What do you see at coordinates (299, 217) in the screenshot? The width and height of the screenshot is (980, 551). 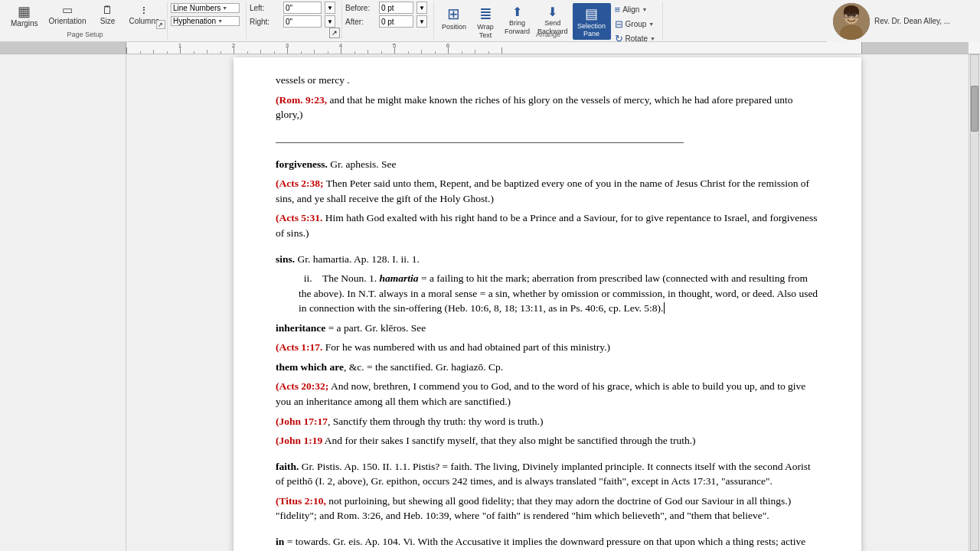 I see `scripture-ref: (Acts 5:31.` at bounding box center [299, 217].